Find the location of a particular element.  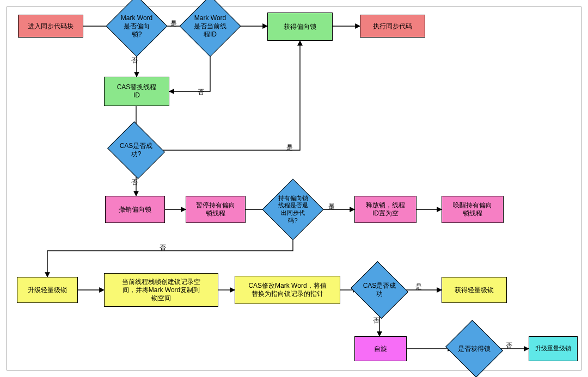

label: 释放锁，线程ID置为空 is located at coordinates (385, 209).